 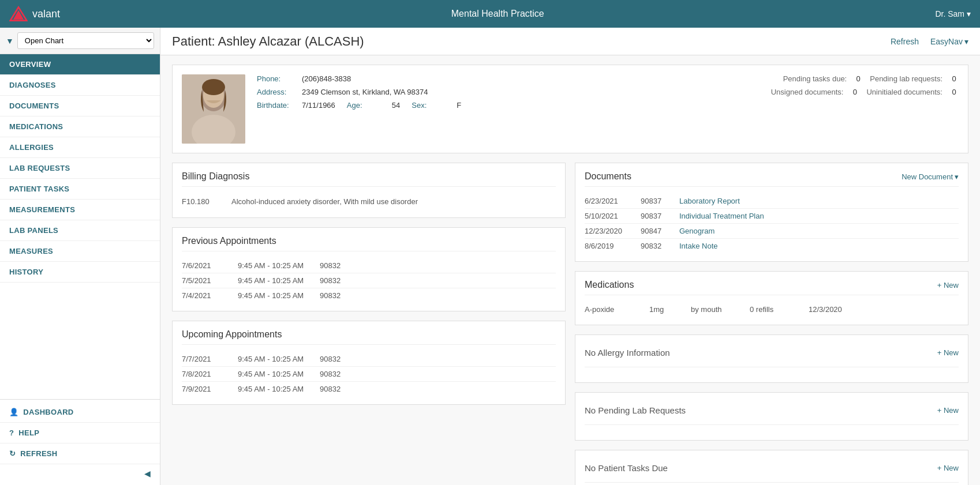 What do you see at coordinates (13, 453) in the screenshot?
I see `refresh-icon: ↻` at bounding box center [13, 453].